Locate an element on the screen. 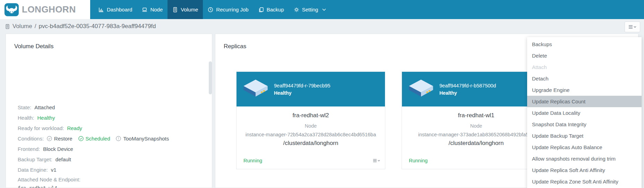  replica-name: 9eaff94479fd-r-79becb95 is located at coordinates (302, 86).